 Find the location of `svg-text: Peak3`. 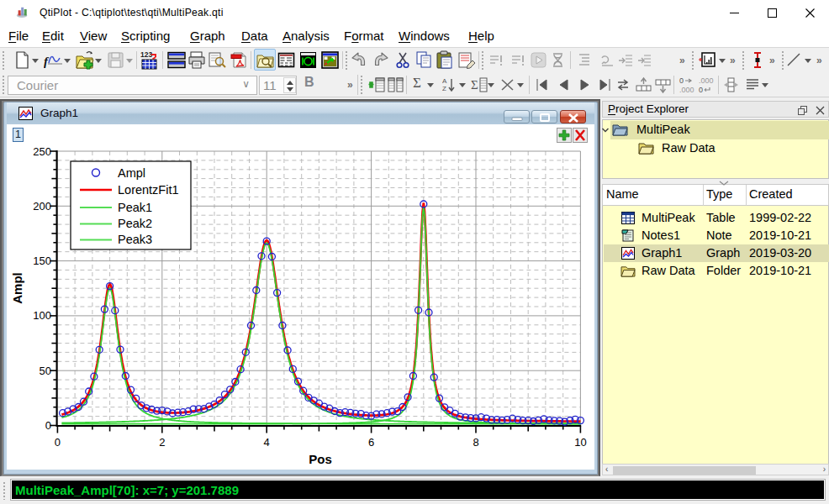

svg-text: Peak3 is located at coordinates (135, 239).